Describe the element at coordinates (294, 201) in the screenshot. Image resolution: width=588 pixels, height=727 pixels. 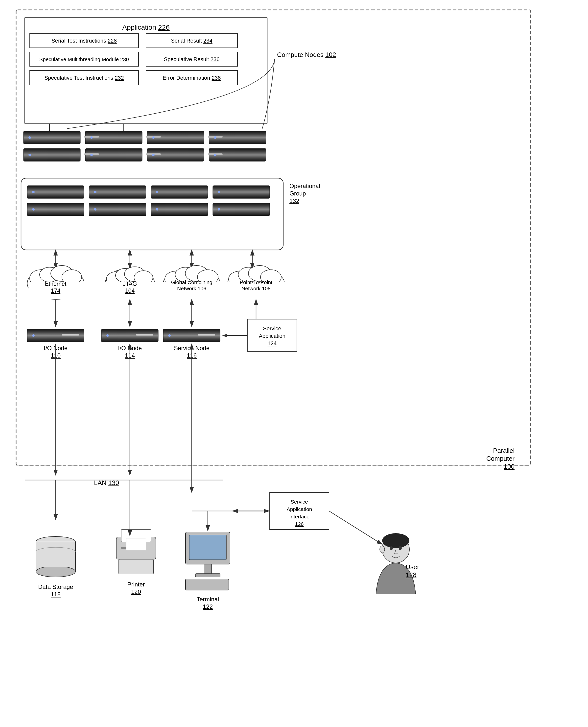
I see `svg-text: 132` at that location.